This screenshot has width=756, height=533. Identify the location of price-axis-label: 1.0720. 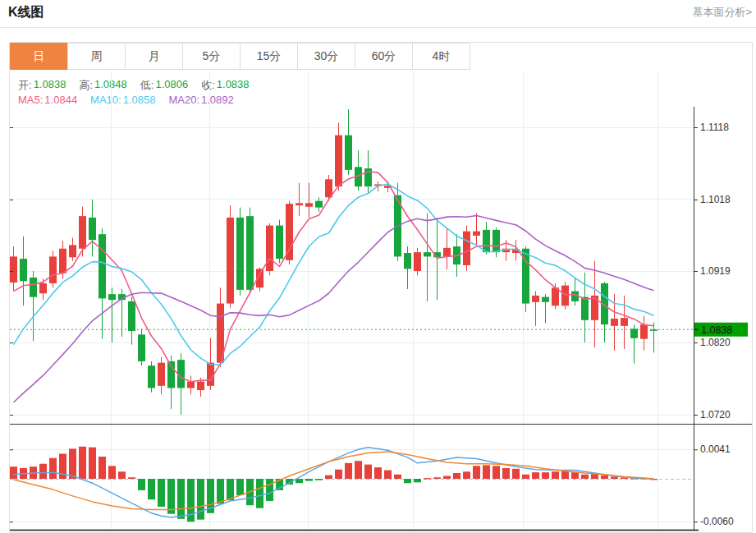
(716, 415).